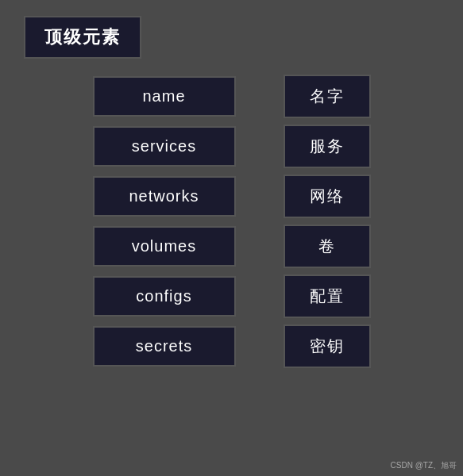  I want to click on table-row: networks网络, so click(232, 197).